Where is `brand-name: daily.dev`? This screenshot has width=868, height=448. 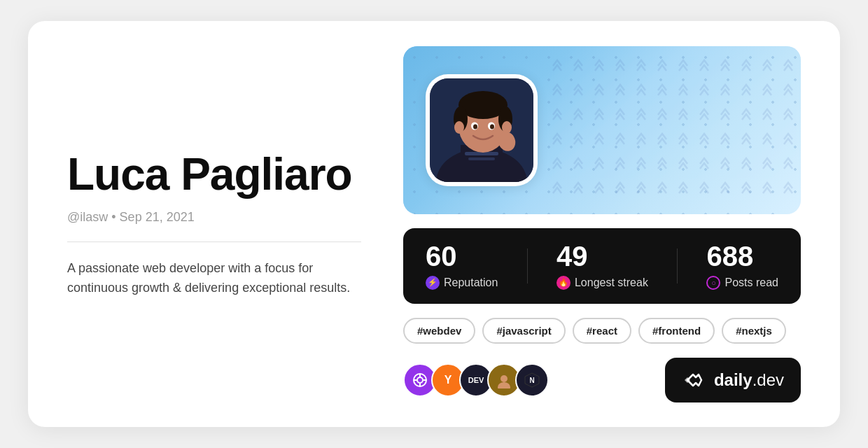
brand-name: daily.dev is located at coordinates (749, 380).